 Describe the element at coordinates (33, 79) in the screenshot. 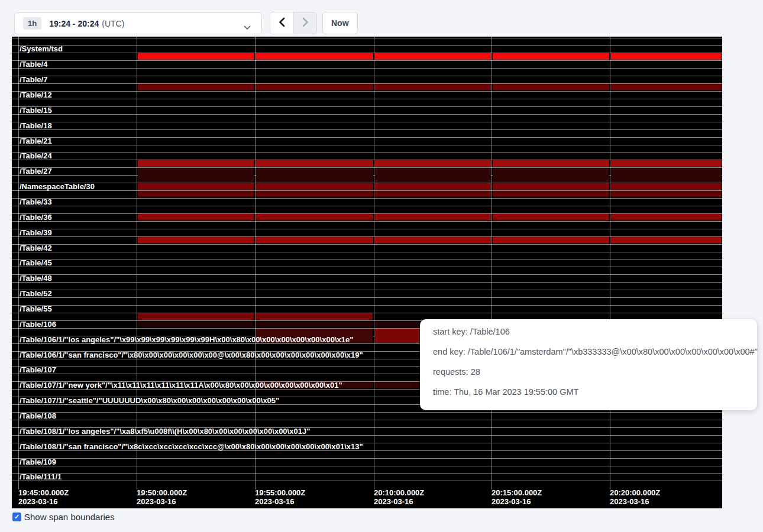

I see `row-label: /Table/7` at that location.